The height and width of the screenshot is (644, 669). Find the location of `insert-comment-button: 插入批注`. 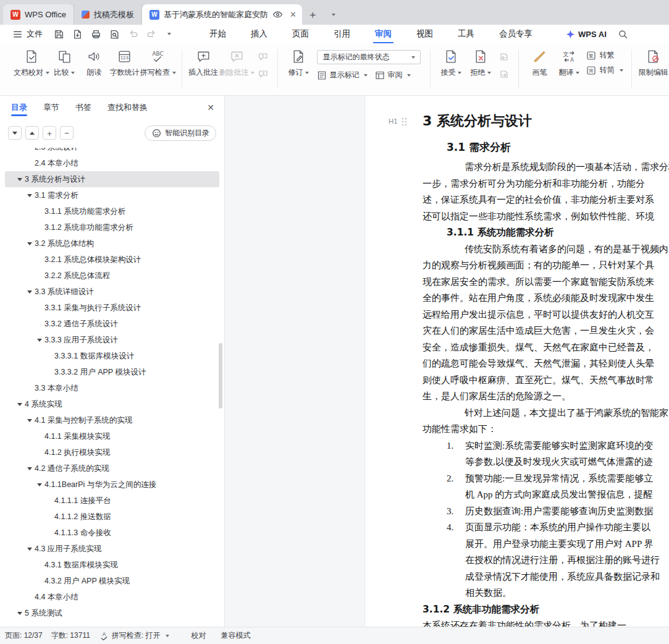

insert-comment-button: 插入批注 is located at coordinates (204, 61).